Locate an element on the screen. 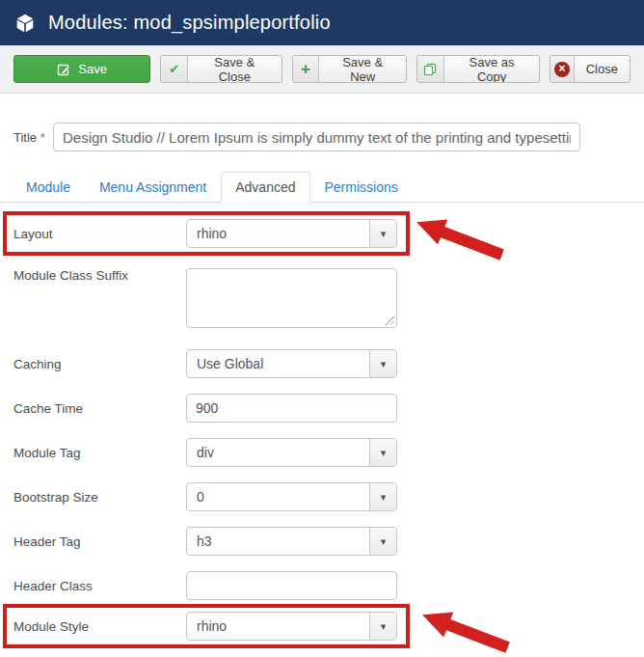 This screenshot has width=644, height=657. tab-bar: Module Menu Assignment Advanced Permissi… is located at coordinates (322, 187).